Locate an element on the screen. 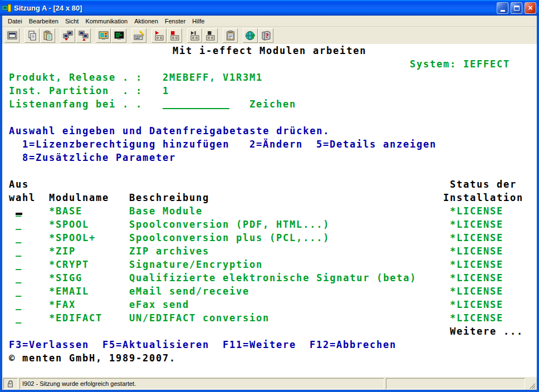 The width and height of the screenshot is (539, 392). close-button: × is located at coordinates (530, 8).